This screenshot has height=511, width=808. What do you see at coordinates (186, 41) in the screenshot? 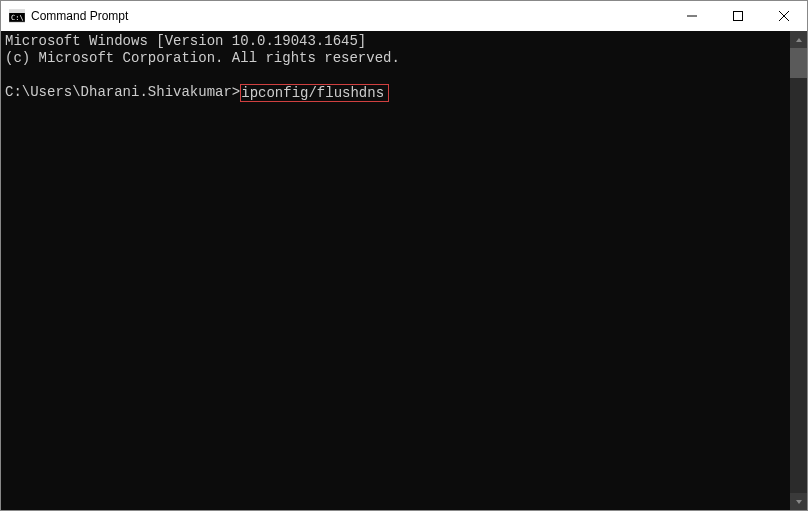
I see `version-line: Microsoft Windows [Version 10.0.19043.16…` at bounding box center [186, 41].